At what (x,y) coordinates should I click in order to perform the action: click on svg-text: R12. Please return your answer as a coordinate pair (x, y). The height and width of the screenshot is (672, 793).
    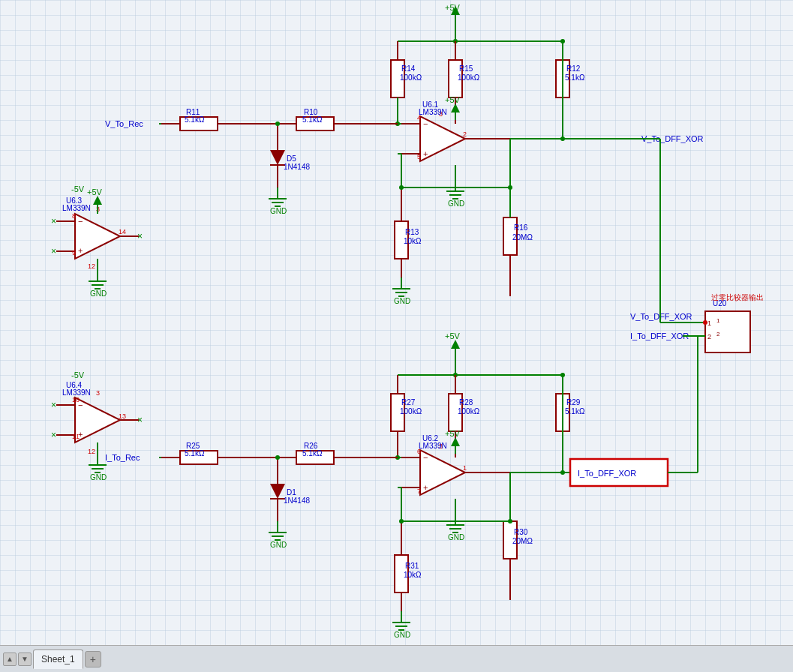
    Looking at the image, I should click on (573, 69).